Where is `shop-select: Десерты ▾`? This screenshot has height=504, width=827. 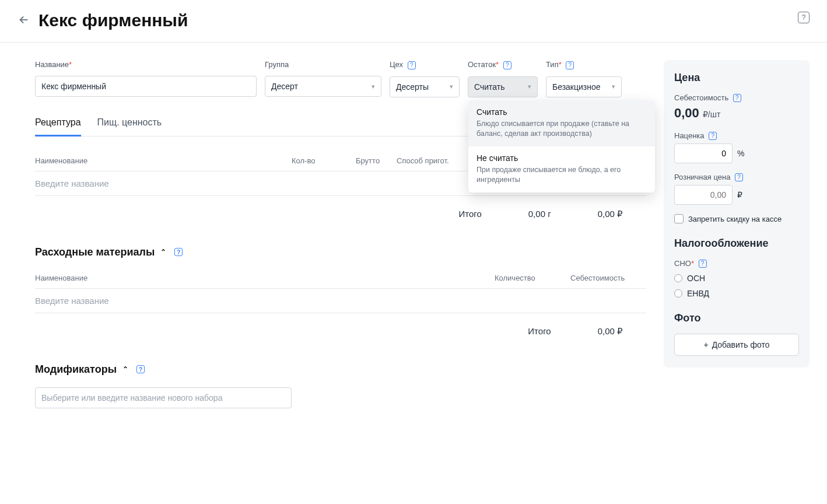
shop-select: Десерты ▾ is located at coordinates (425, 87).